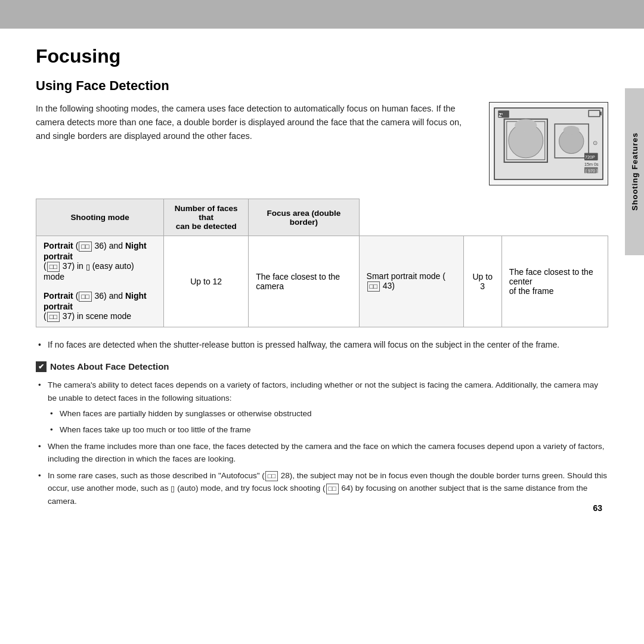 Image resolution: width=644 pixels, height=644 pixels. What do you see at coordinates (592, 165) in the screenshot?
I see `svg-text: 15m 0s` at bounding box center [592, 165].